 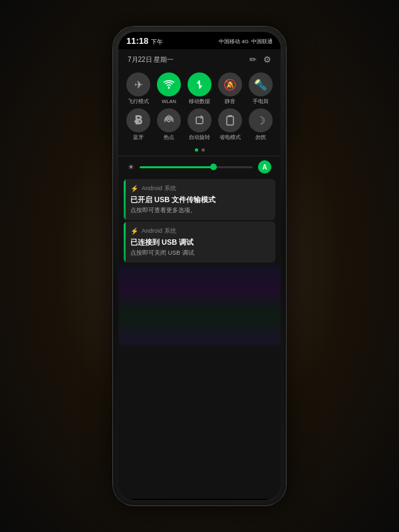 I want to click on qs-rotate-btn, so click(x=200, y=120).